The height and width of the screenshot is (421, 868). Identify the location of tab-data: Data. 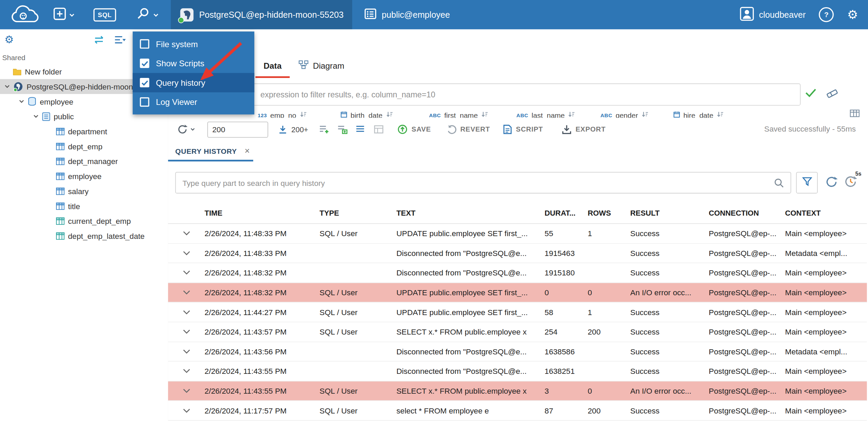
(272, 66).